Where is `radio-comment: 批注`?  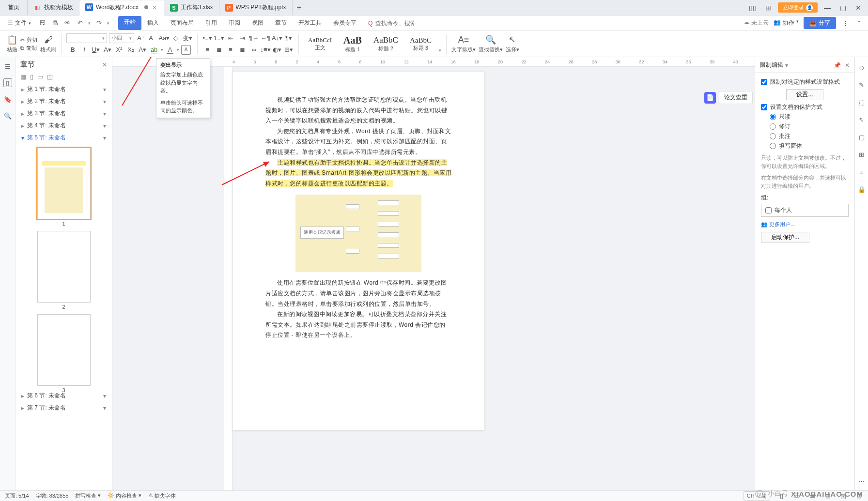
radio-comment: 批注 is located at coordinates (809, 137).